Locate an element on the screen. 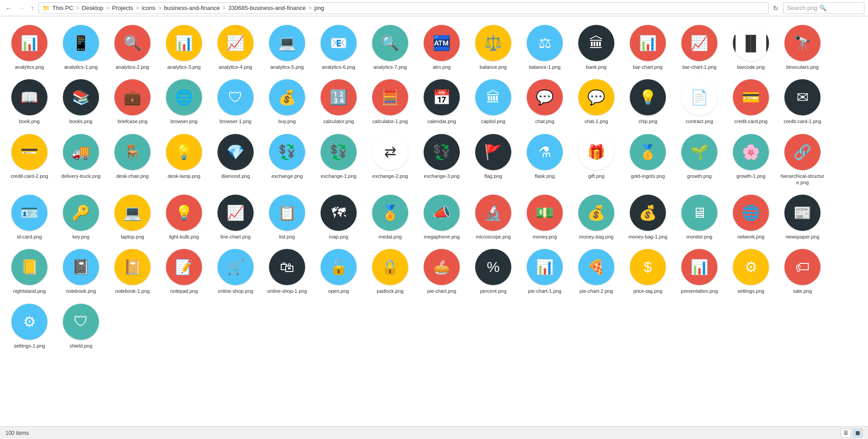 The image size is (868, 439). list-item: 📝notepad.png is located at coordinates (184, 271).